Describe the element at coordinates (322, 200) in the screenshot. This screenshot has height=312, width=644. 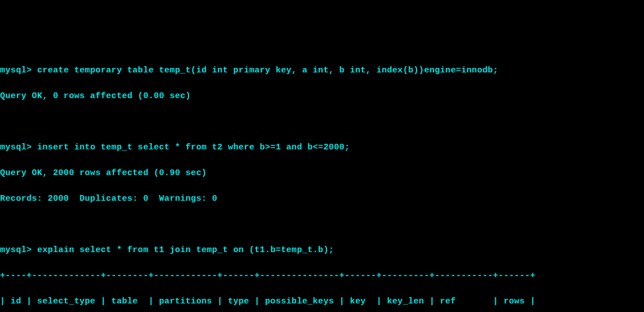
I see `result-line: Records: 2000 Duplicates: 0 Warnings: 0` at that location.